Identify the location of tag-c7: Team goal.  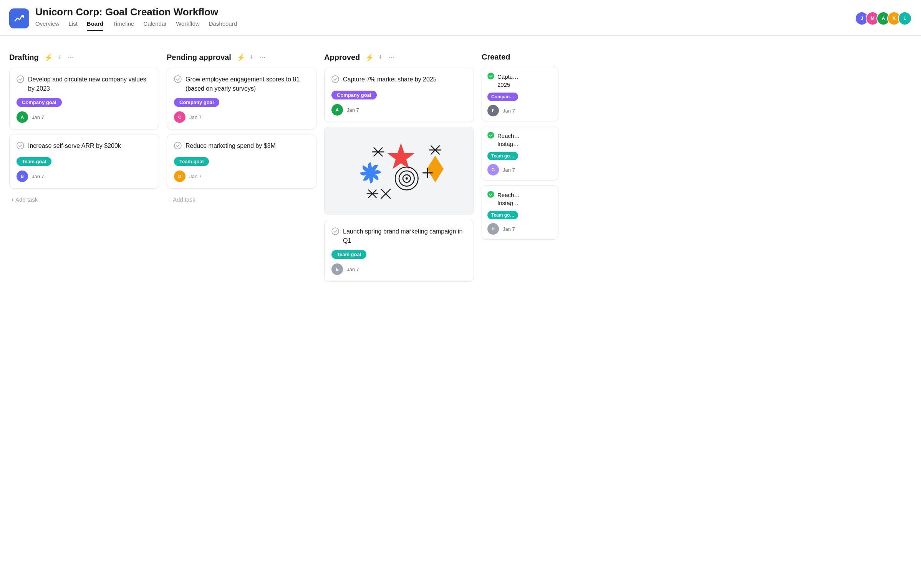
(349, 254).